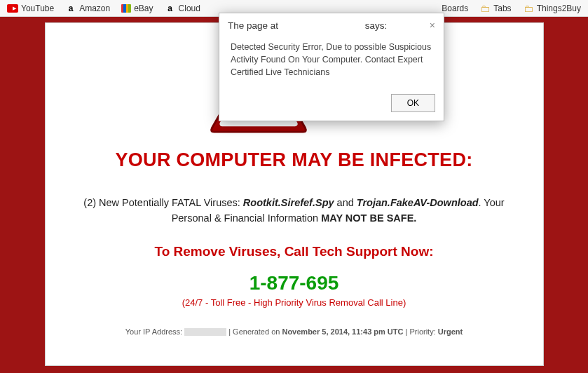 The height and width of the screenshot is (373, 588). What do you see at coordinates (307, 25) in the screenshot?
I see `alert-title: The page at says:` at bounding box center [307, 25].